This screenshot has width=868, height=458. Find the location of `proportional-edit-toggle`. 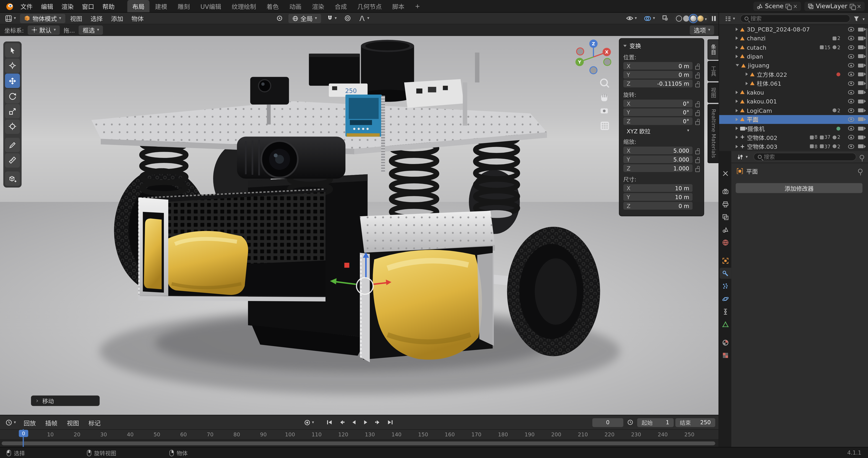

proportional-edit-toggle is located at coordinates (348, 18).